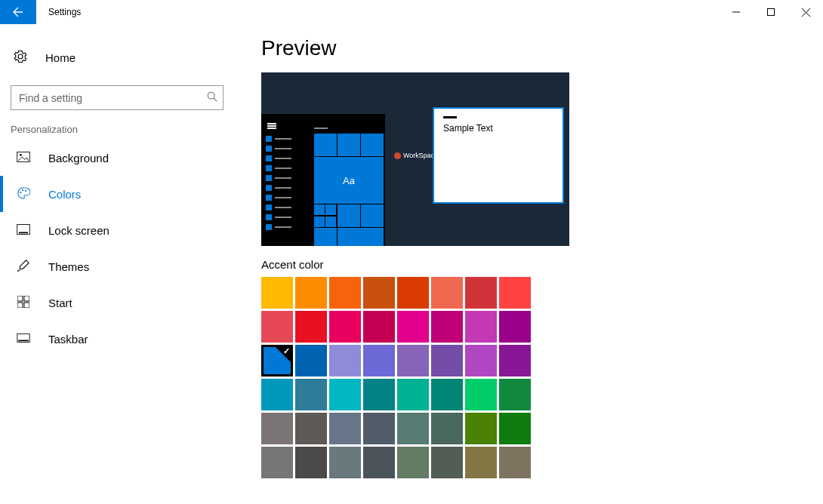 Image resolution: width=823 pixels, height=504 pixels. Describe the element at coordinates (18, 12) in the screenshot. I see `back-button` at that location.